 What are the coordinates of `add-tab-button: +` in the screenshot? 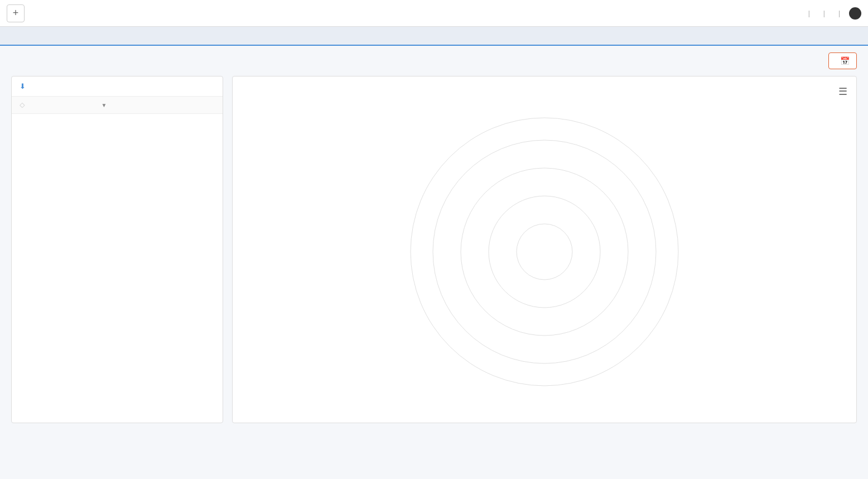 It's located at (16, 13).